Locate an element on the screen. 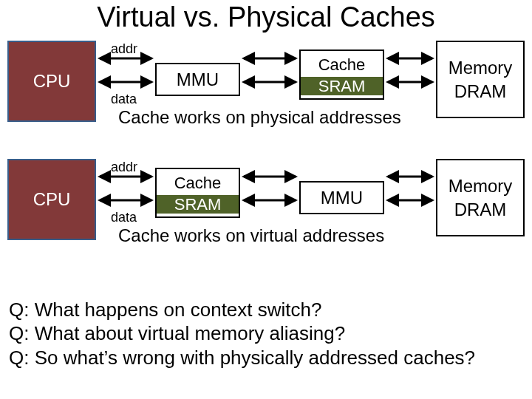 Image resolution: width=532 pixels, height=399 pixels. caption-virtual: Cache works on virtual addresses is located at coordinates (251, 236).